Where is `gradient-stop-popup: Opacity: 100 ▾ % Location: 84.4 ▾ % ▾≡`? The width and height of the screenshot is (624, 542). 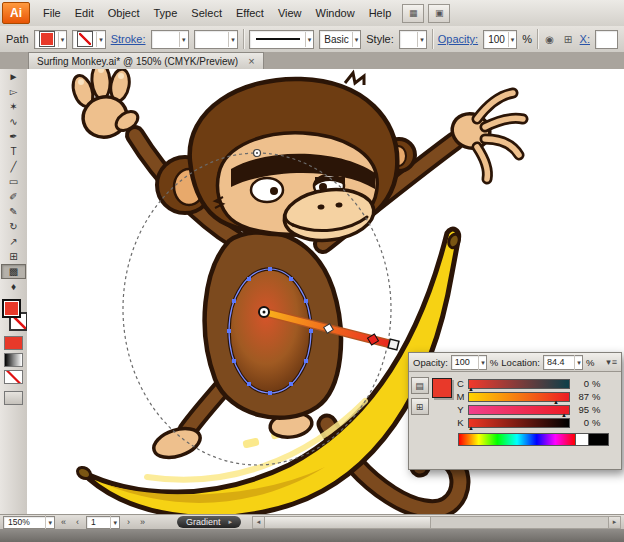
gradient-stop-popup: Opacity: 100 ▾ % Location: 84.4 ▾ % ▾≡ is located at coordinates (515, 411).